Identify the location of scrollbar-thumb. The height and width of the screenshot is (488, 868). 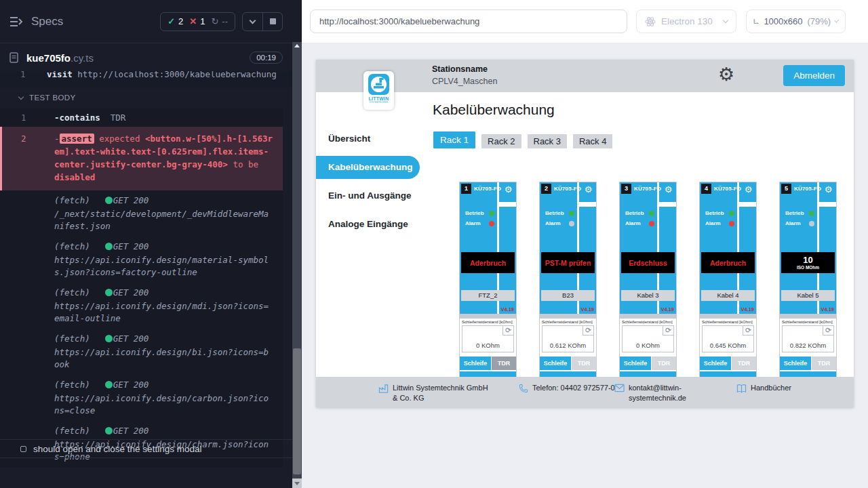
(297, 411).